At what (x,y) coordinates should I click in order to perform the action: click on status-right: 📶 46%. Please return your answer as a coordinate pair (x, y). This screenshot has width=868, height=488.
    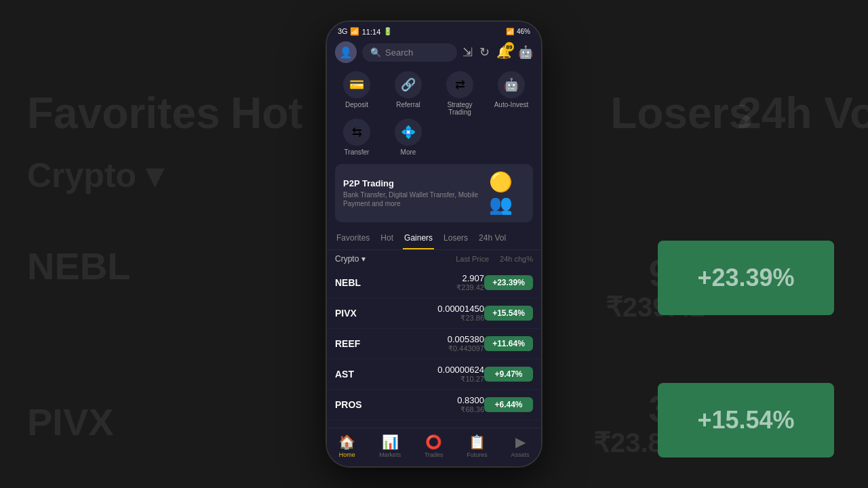
    Looking at the image, I should click on (518, 31).